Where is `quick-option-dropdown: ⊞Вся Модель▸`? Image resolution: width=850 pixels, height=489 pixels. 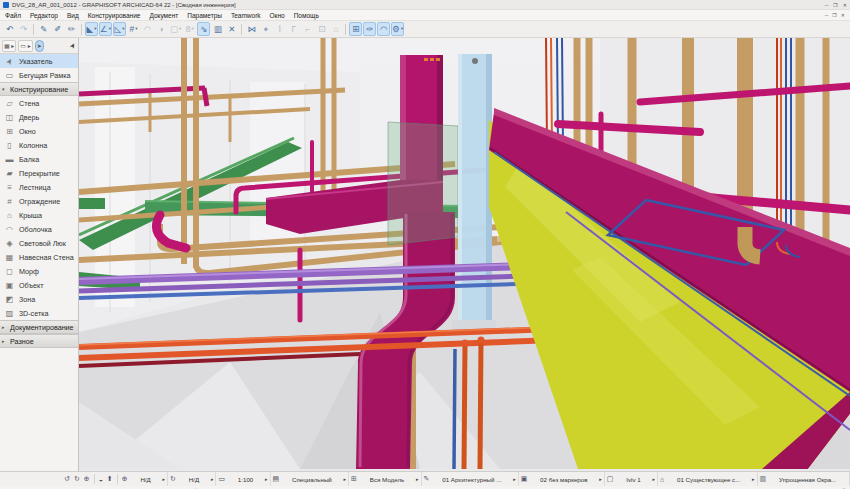 quick-option-dropdown: ⊞Вся Модель▸ is located at coordinates (385, 479).